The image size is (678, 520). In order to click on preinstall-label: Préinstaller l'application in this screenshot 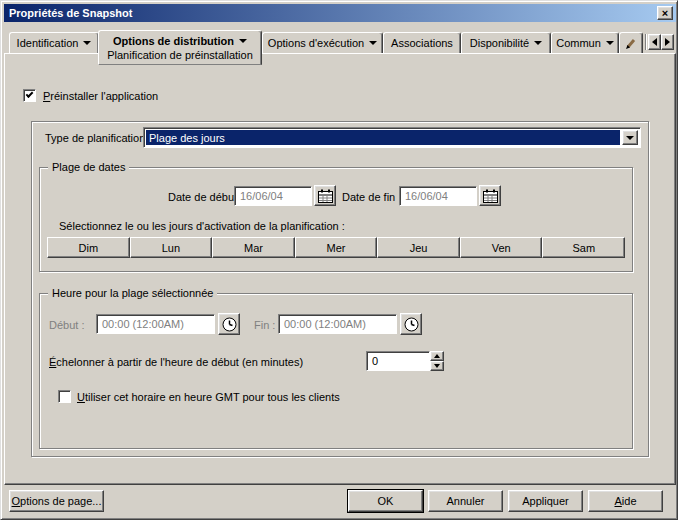, I will do `click(100, 96)`.